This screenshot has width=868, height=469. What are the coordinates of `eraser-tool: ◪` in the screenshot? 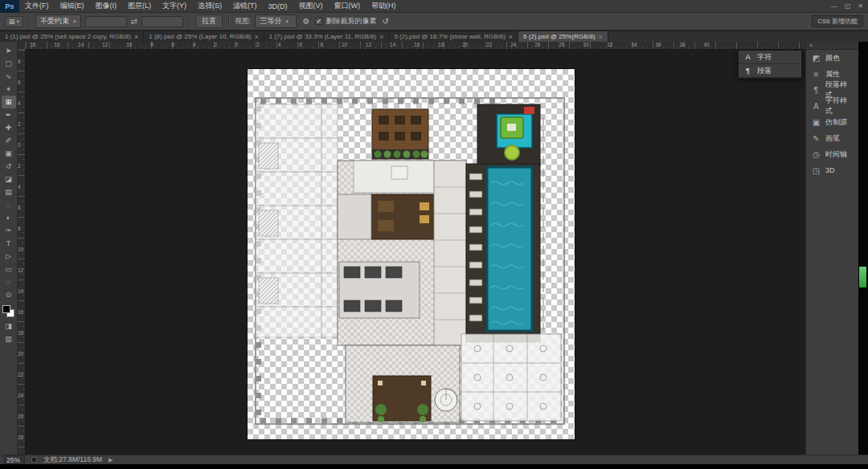 It's located at (9, 179).